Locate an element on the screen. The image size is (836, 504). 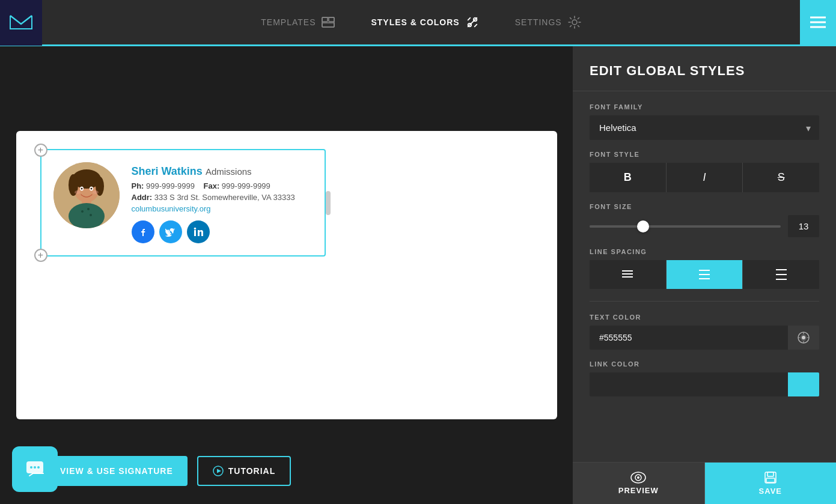
logo-icon is located at coordinates (21, 22).